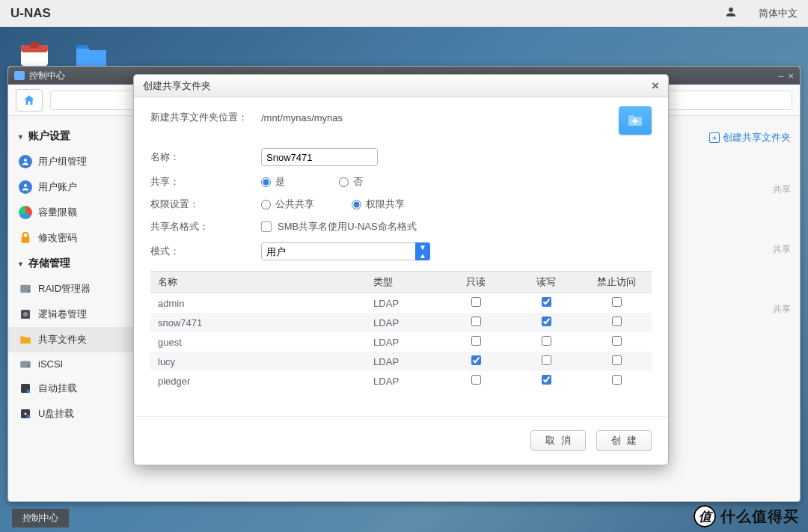 Image resolution: width=808 pixels, height=532 pixels. What do you see at coordinates (273, 182) in the screenshot?
I see `share-yes-radio: 是` at bounding box center [273, 182].